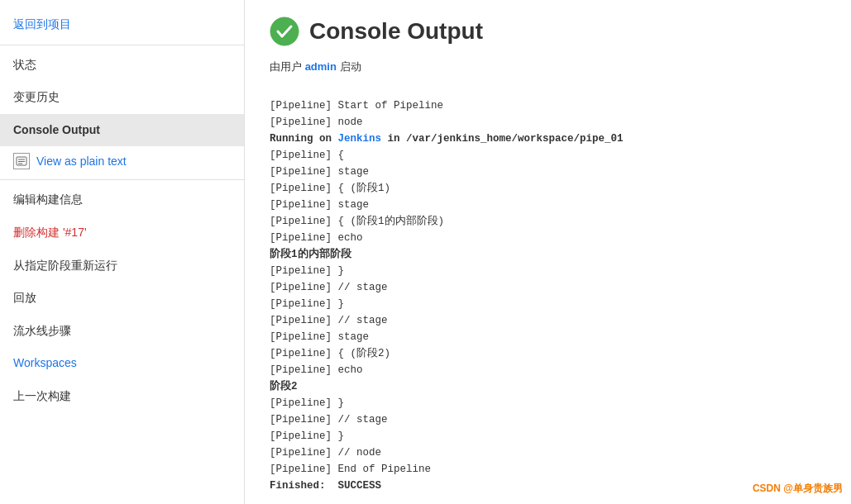 This screenshot has width=851, height=504. I want to click on line-7: [Pipeline] stage, so click(319, 205).